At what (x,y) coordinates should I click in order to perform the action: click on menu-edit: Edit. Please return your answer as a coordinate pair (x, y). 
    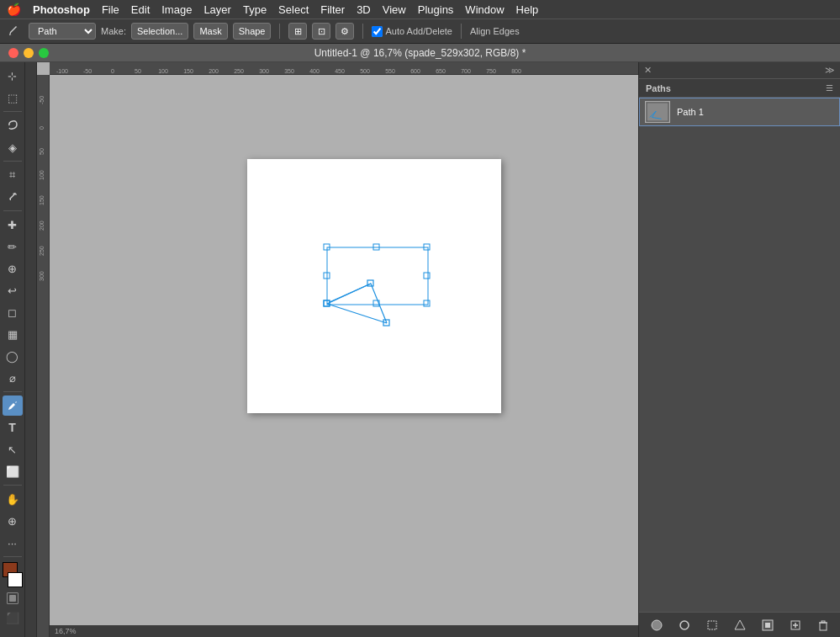
    Looking at the image, I should click on (140, 10).